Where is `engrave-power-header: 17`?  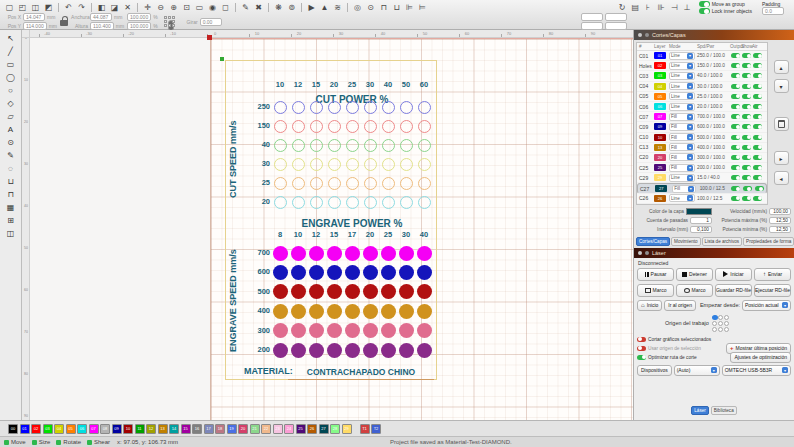 engrave-power-header: 17 is located at coordinates (352, 234).